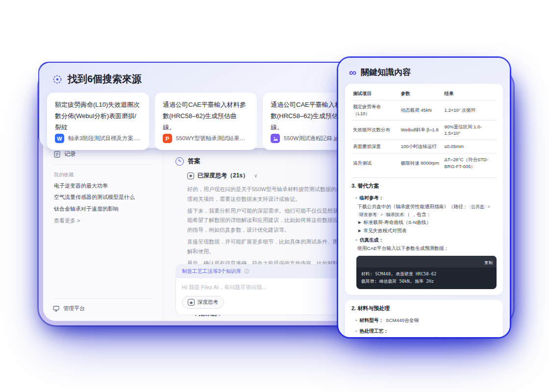 Image resolution: width=549 pixels, height=392 pixels. I want to click on test-results-table: 测试项目 参数 结果 额定疲劳寿命（L10）动态载荷 45kN1.2×10⁷ 次…, so click(424, 130).